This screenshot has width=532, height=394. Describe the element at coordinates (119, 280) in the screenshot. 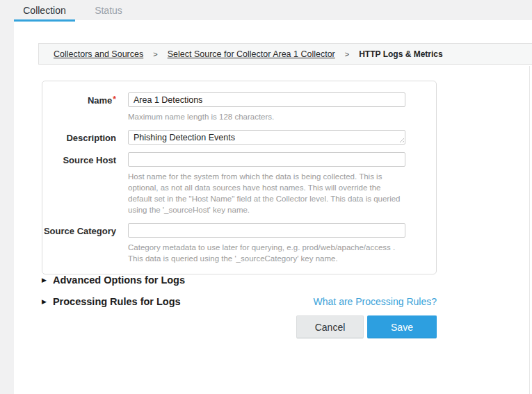

I see `advanced-options-title: Advanced Options for Logs` at that location.